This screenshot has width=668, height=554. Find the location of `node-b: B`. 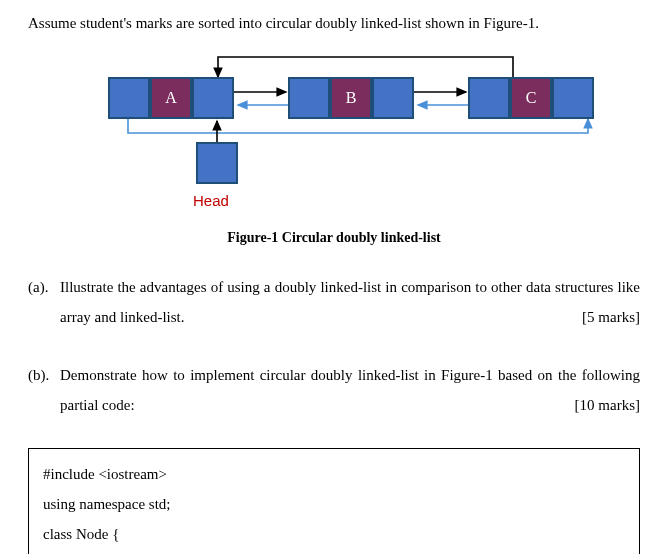

node-b: B is located at coordinates (351, 98).